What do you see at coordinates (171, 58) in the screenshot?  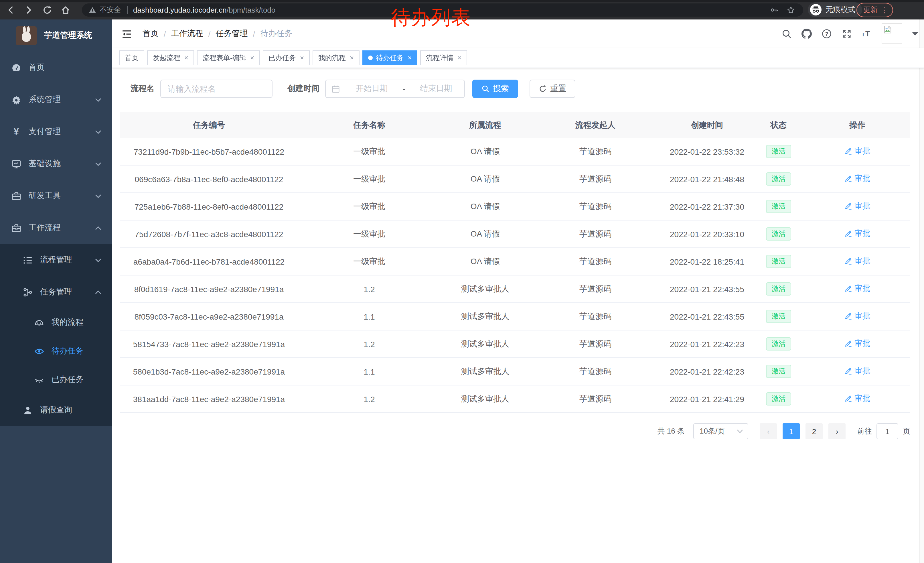 I see `tab-发起流程: 发起流程×` at bounding box center [171, 58].